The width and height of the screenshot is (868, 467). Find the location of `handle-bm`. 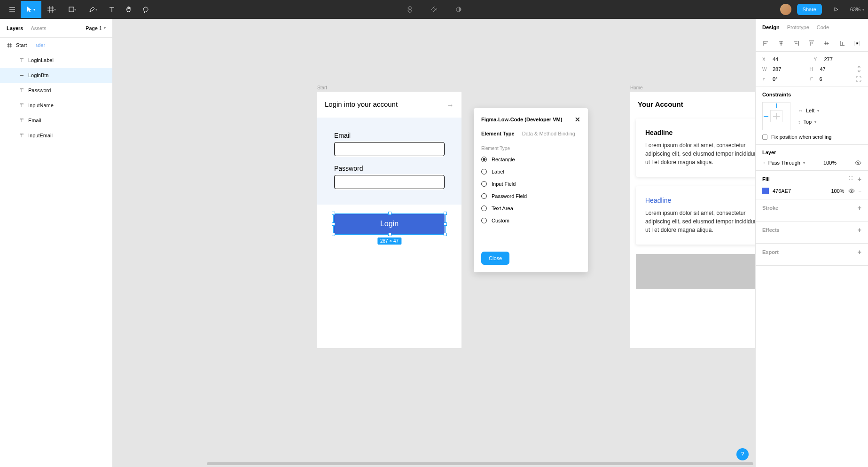

handle-bm is located at coordinates (390, 234).